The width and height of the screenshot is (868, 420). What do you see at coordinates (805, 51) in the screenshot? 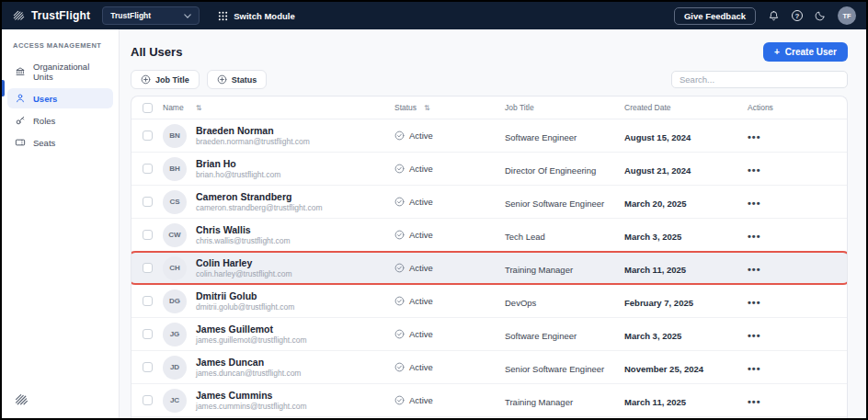
I see `create-user-button: + Create User` at bounding box center [805, 51].